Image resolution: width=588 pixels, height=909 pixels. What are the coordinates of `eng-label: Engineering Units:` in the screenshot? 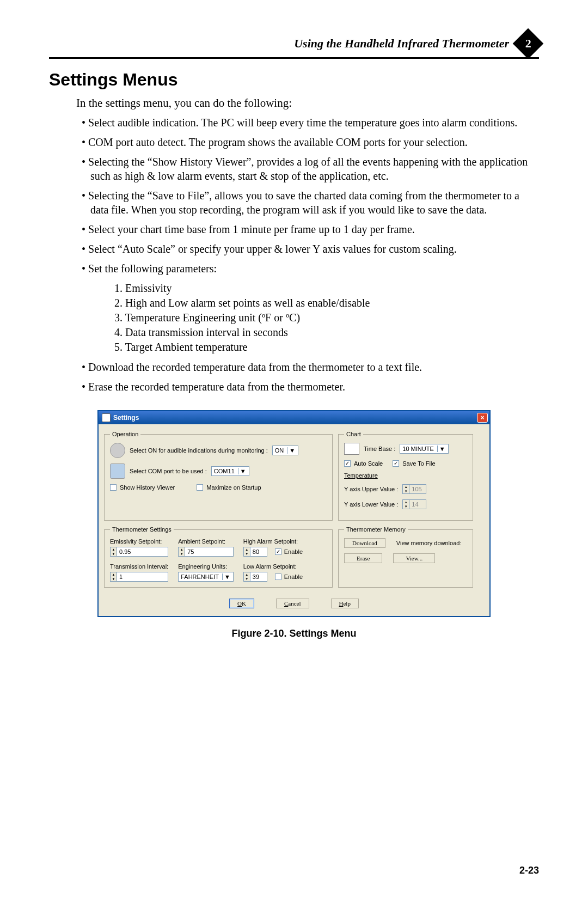 It's located at (206, 566).